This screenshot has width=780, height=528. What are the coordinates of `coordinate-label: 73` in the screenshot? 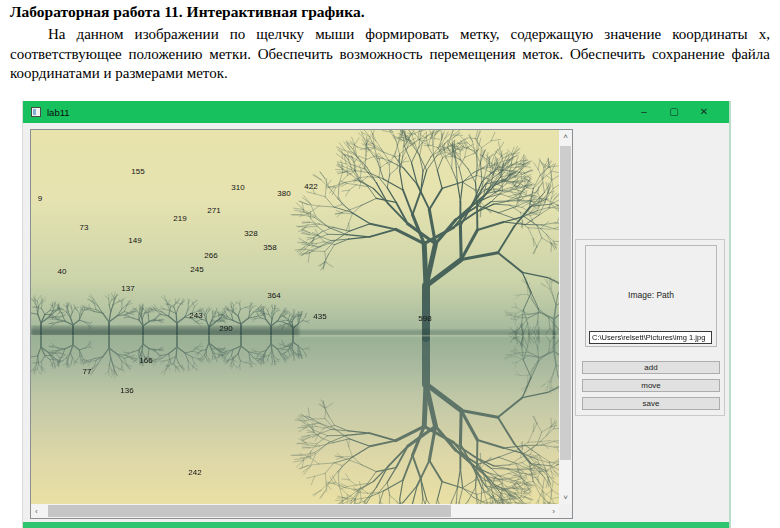 It's located at (84, 228).